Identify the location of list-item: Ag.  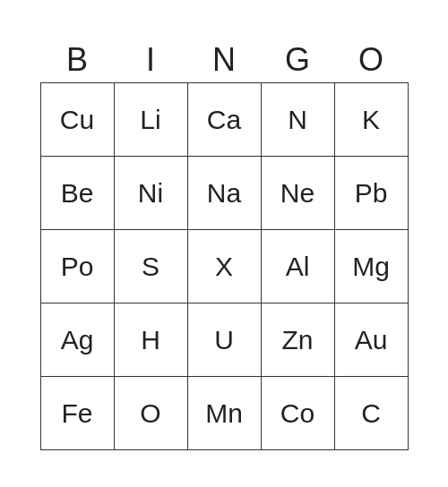
(77, 340).